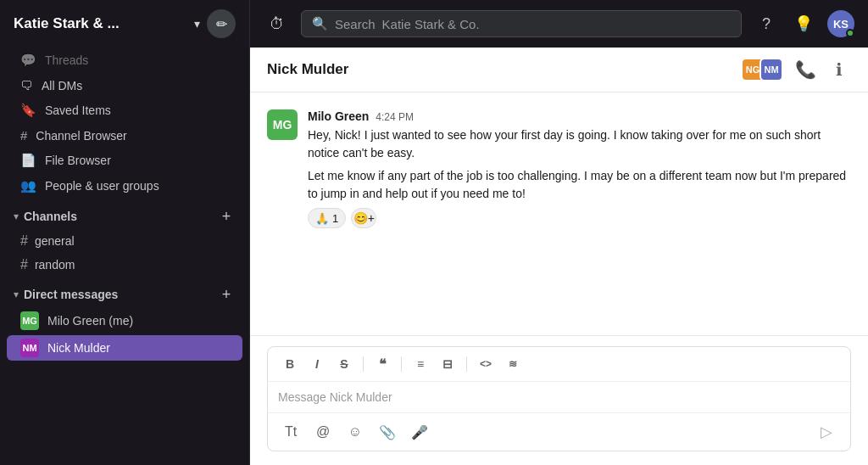  I want to click on message-avatar: MG, so click(282, 125).